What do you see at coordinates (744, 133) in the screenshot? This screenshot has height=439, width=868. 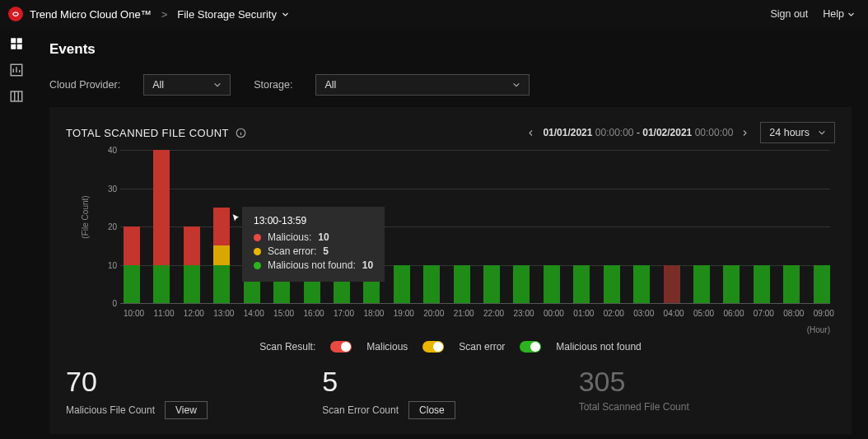 I see `range-next-icon` at bounding box center [744, 133].